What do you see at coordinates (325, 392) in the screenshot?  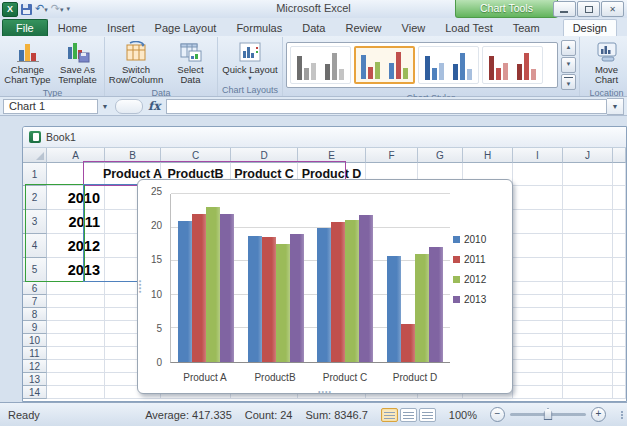 I see `chart-resize-handle-bottom: ••••` at bounding box center [325, 392].